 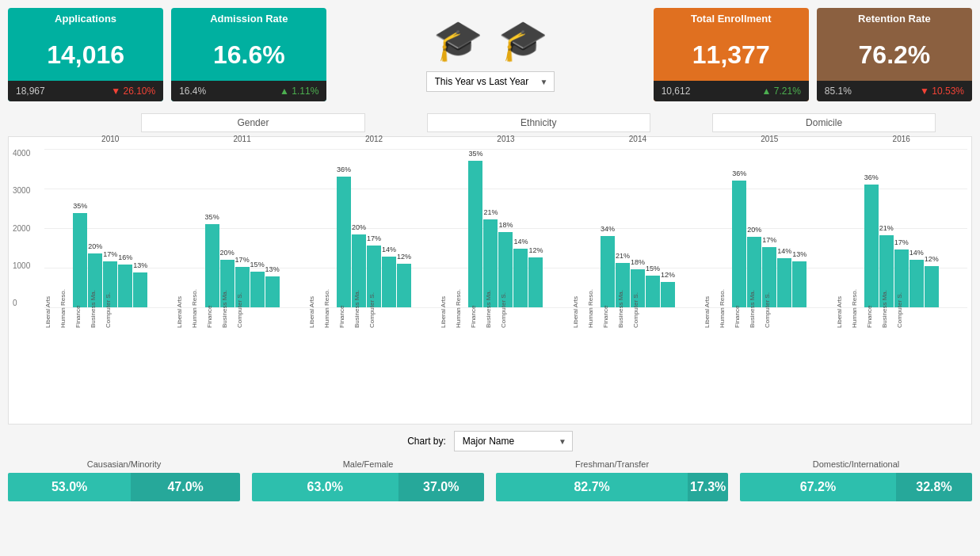 What do you see at coordinates (110, 228) in the screenshot?
I see `bars-group-2010: 35%20%17%16%13%` at bounding box center [110, 228].